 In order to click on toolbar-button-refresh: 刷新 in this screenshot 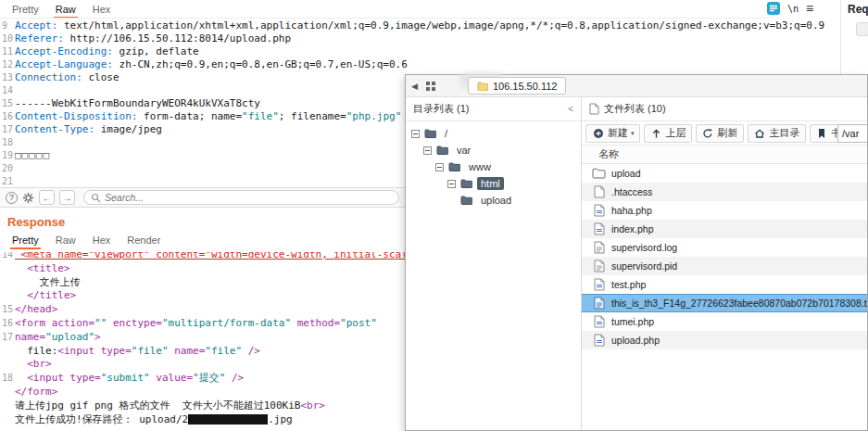, I will do `click(720, 133)`.